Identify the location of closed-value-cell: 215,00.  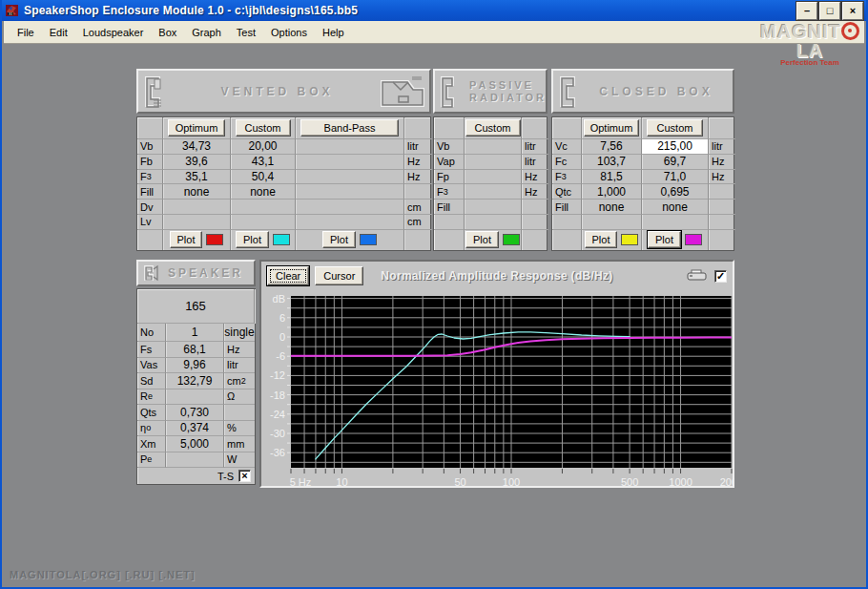
(675, 147).